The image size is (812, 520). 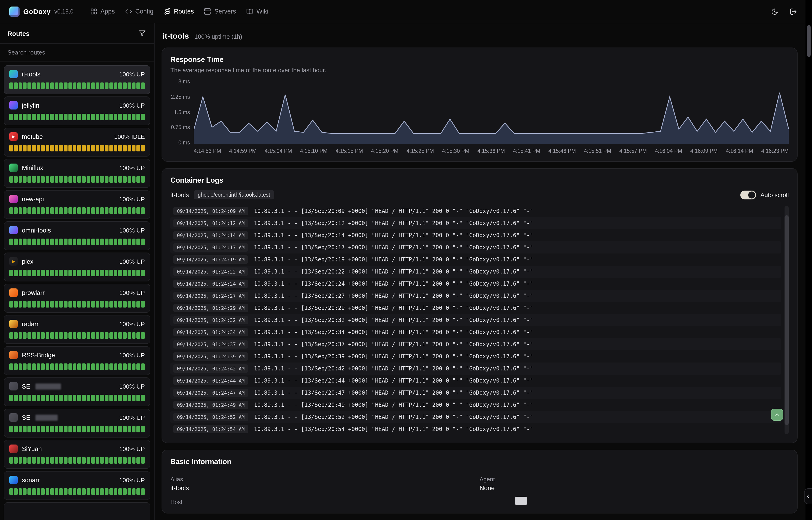 I want to click on panel-collapse-handle, so click(x=808, y=496).